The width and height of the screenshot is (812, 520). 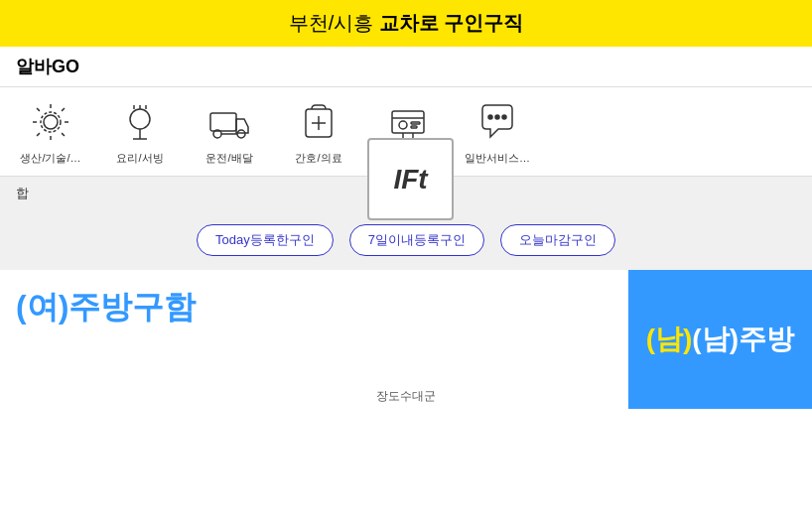 What do you see at coordinates (406, 24) in the screenshot?
I see `page-header: 부천/시흥 교차로 구인구직` at bounding box center [406, 24].